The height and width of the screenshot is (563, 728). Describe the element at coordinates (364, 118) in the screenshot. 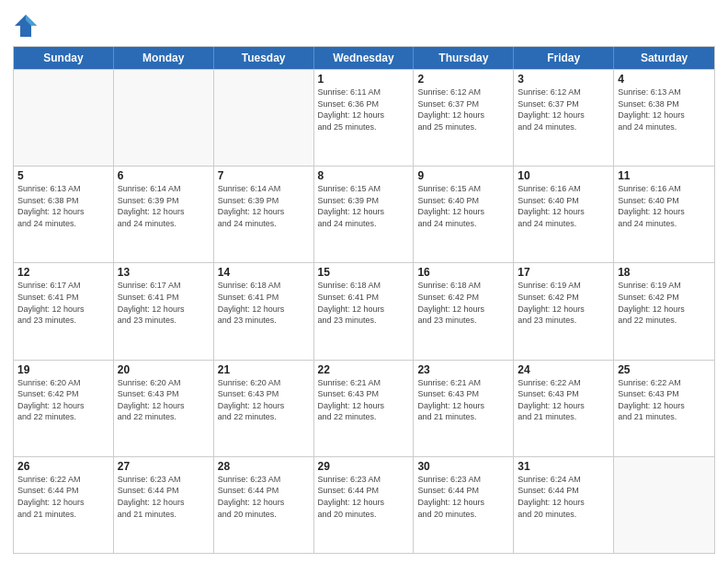

I see `day-cell-1: 1Sunrise: 6:11 AM Sunset: 6:36 PM Daylig…` at that location.